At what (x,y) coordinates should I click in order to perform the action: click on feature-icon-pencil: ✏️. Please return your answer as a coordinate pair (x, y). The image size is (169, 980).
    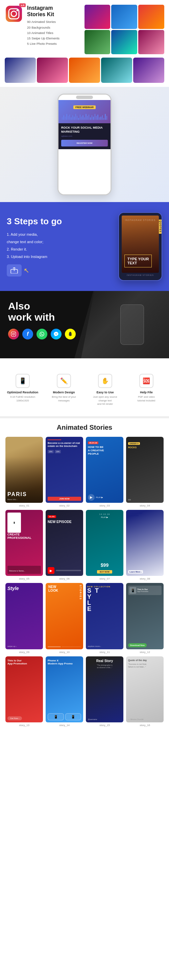
    Looking at the image, I should click on (64, 381).